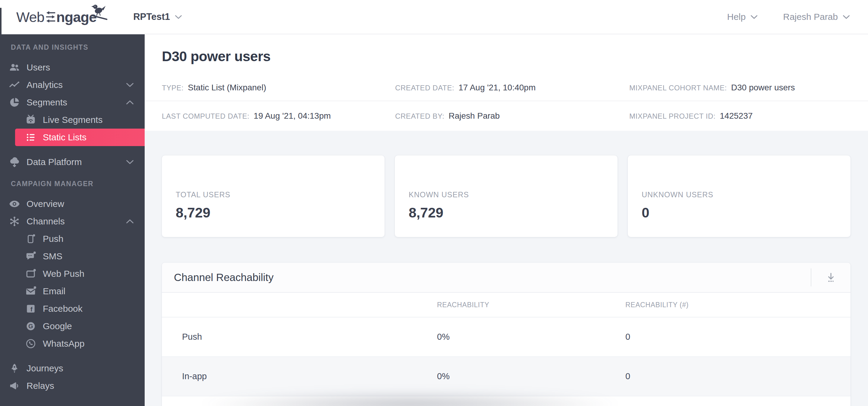 The width and height of the screenshot is (868, 406). I want to click on column-header-reachability-count: REACHABILITY (#), so click(738, 305).